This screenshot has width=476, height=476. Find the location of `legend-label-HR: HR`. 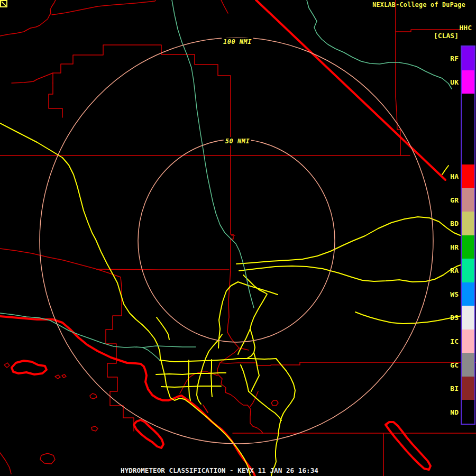

legend-label-HR: HR is located at coordinates (454, 246).